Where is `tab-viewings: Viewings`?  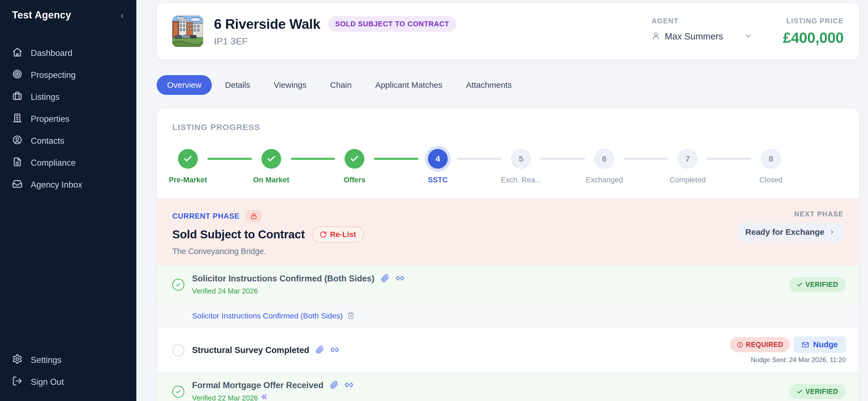 tab-viewings: Viewings is located at coordinates (290, 85).